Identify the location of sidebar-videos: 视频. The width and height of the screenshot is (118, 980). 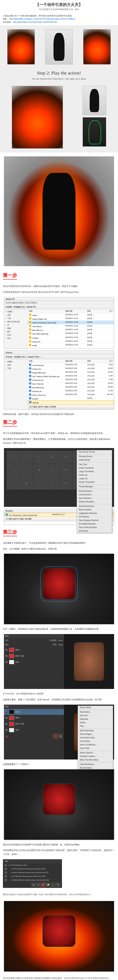
(16, 329).